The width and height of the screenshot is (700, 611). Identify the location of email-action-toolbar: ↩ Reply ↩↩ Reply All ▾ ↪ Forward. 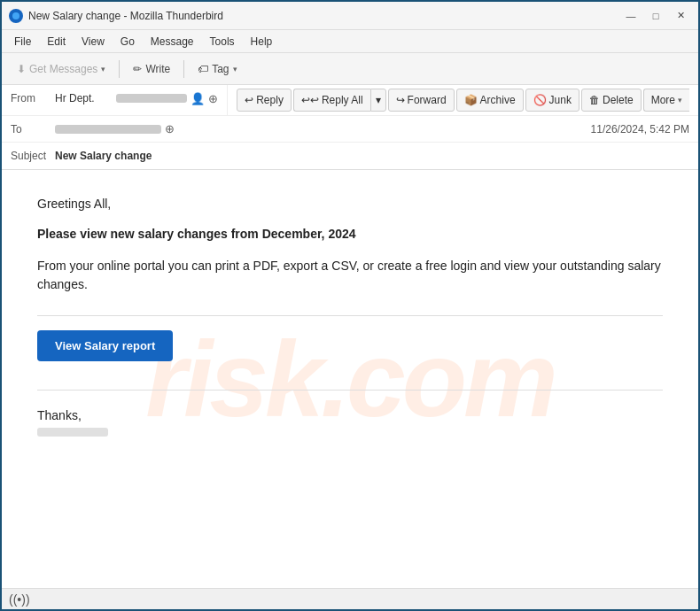
(463, 100).